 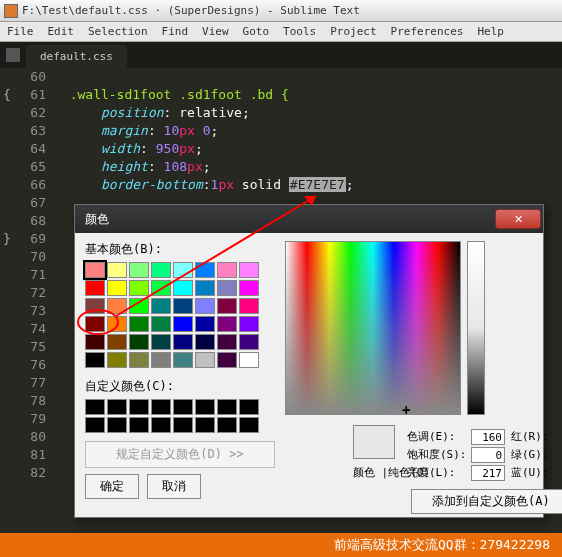 What do you see at coordinates (132, 167) in the screenshot?
I see `code-line: height: 108px;` at bounding box center [132, 167].